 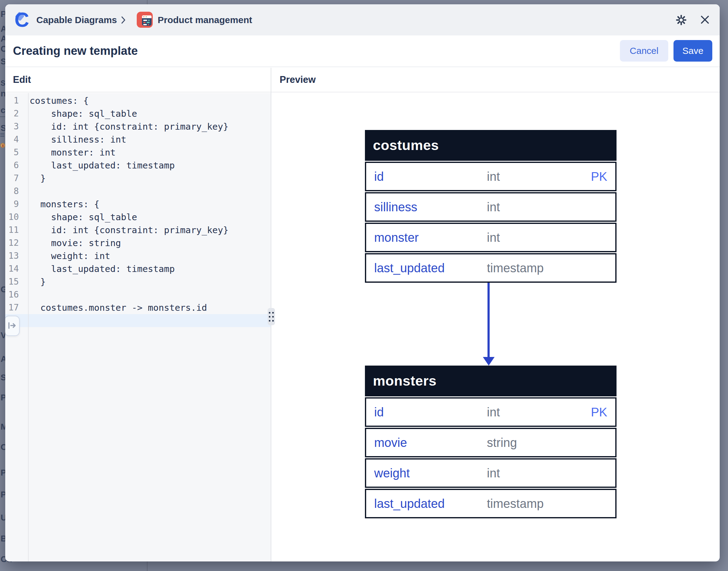 What do you see at coordinates (12, 191) in the screenshot?
I see `line-number: 8` at bounding box center [12, 191].